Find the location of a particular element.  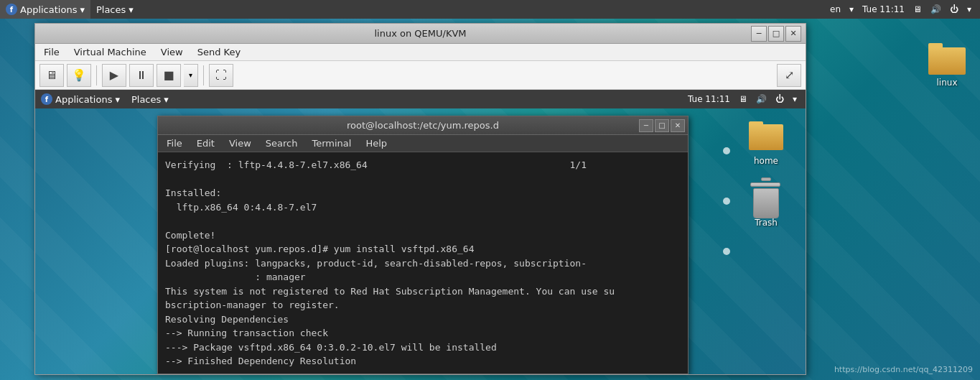

linux-desktop-icon: linux is located at coordinates (947, 65).